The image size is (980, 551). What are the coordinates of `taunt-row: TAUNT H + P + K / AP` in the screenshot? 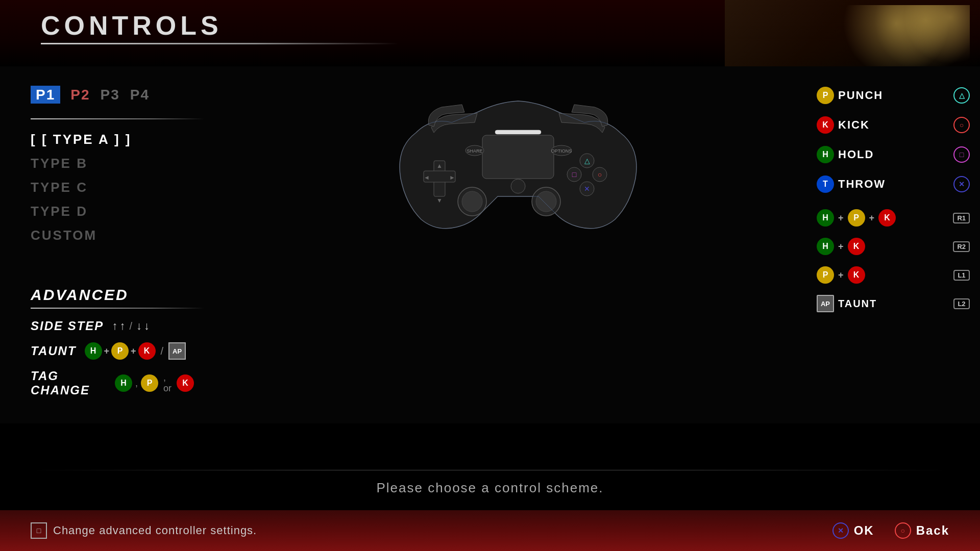 It's located at (112, 351).